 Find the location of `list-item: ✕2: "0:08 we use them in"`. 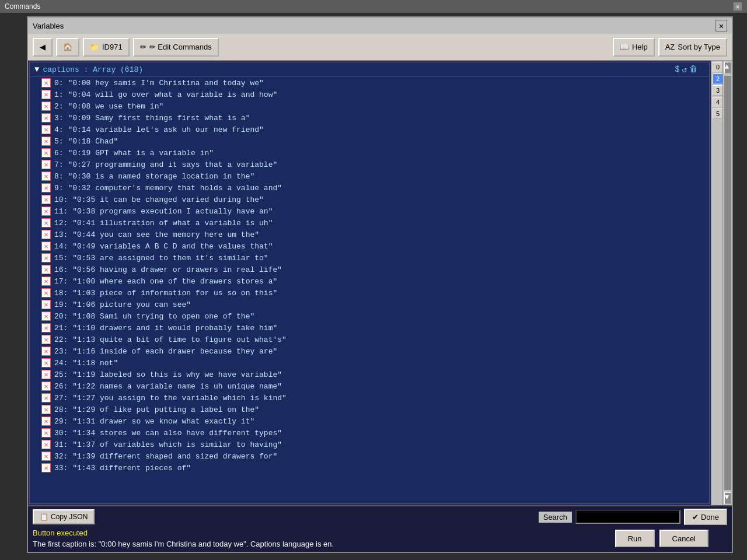

list-item: ✕2: "0:08 we use them in" is located at coordinates (369, 106).